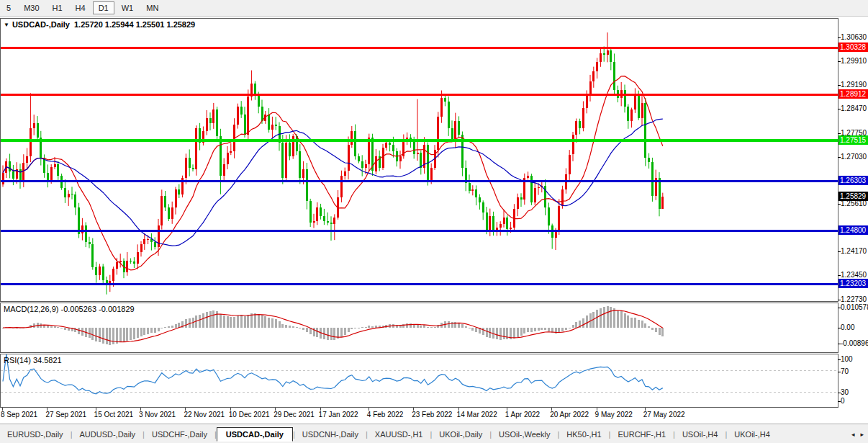  Describe the element at coordinates (294, 415) in the screenshot. I see `date-label: 29 Dec 2021` at that location.